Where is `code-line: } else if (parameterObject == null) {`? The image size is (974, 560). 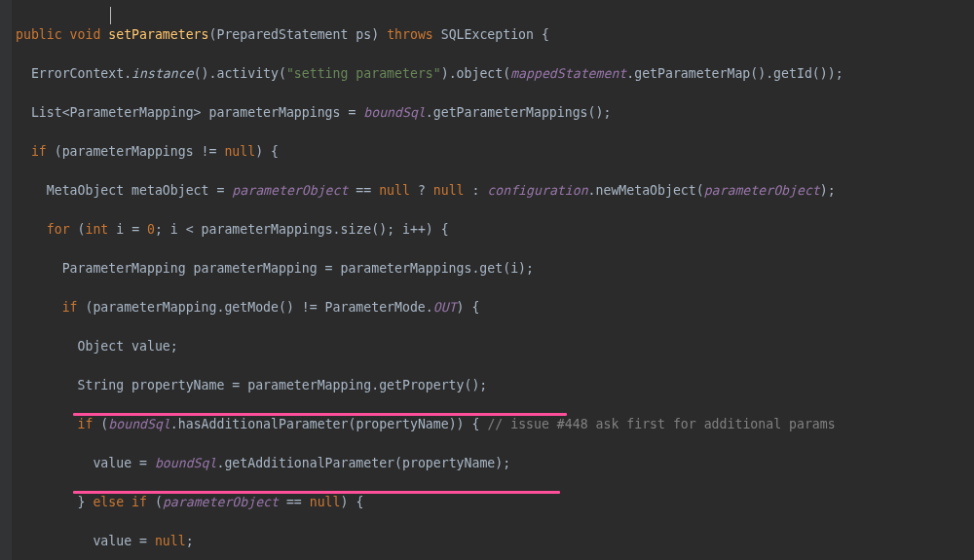 code-line: } else if (parameterObject == null) { is located at coordinates (430, 503).